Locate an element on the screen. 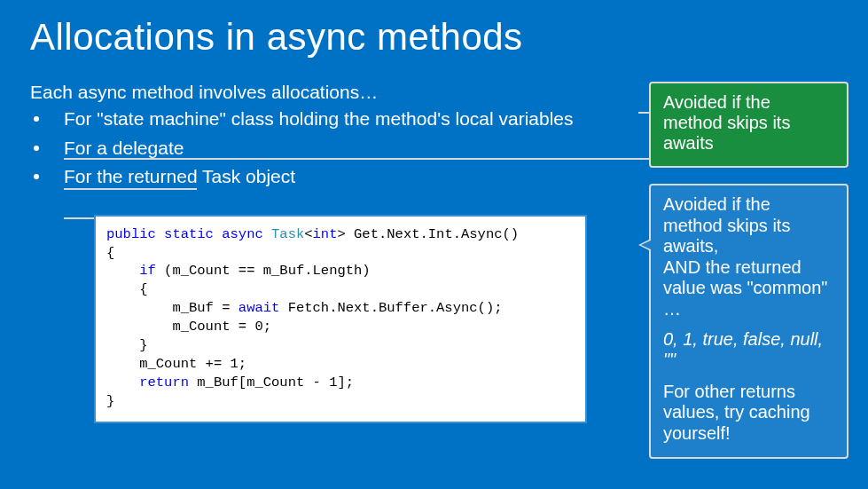  code-keyword: public static async is located at coordinates (189, 234).